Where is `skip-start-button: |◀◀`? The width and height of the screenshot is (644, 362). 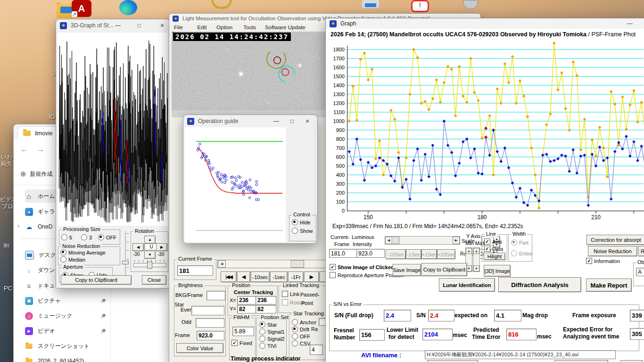 skip-start-button: |◀◀ is located at coordinates (229, 277).